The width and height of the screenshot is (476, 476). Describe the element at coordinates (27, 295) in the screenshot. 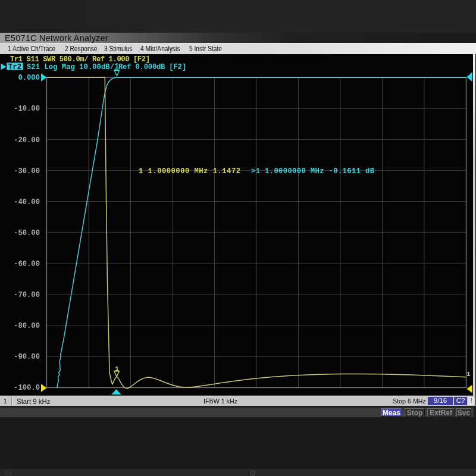

I see `svg-text: -70.00` at that location.